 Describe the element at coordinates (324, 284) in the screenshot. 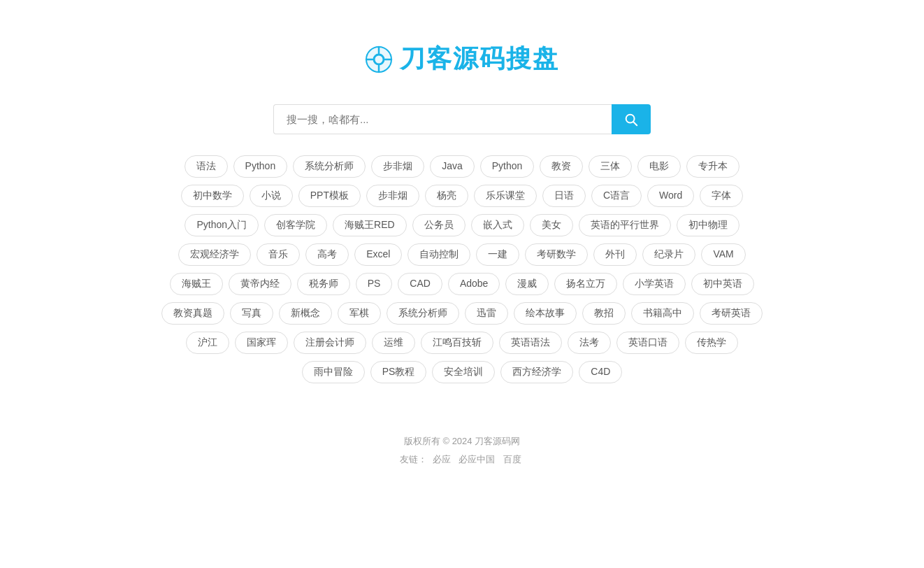

I see `tag-item: 税务师` at that location.